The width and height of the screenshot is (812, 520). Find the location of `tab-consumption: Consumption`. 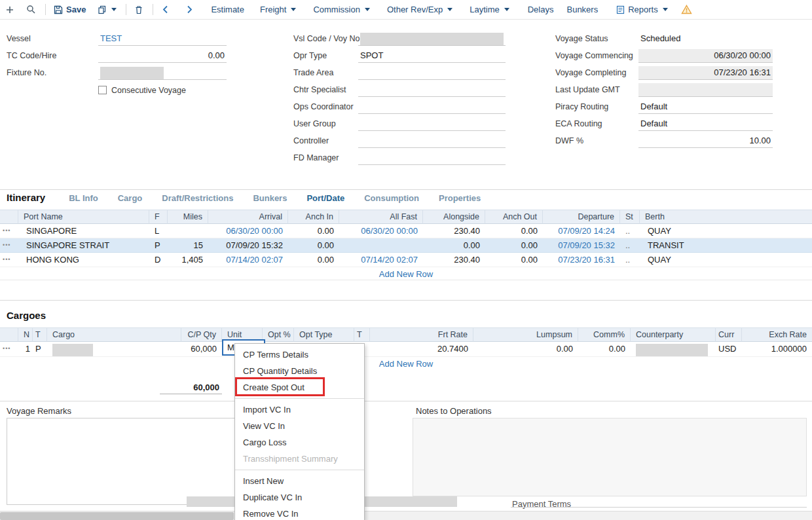

tab-consumption: Consumption is located at coordinates (392, 198).